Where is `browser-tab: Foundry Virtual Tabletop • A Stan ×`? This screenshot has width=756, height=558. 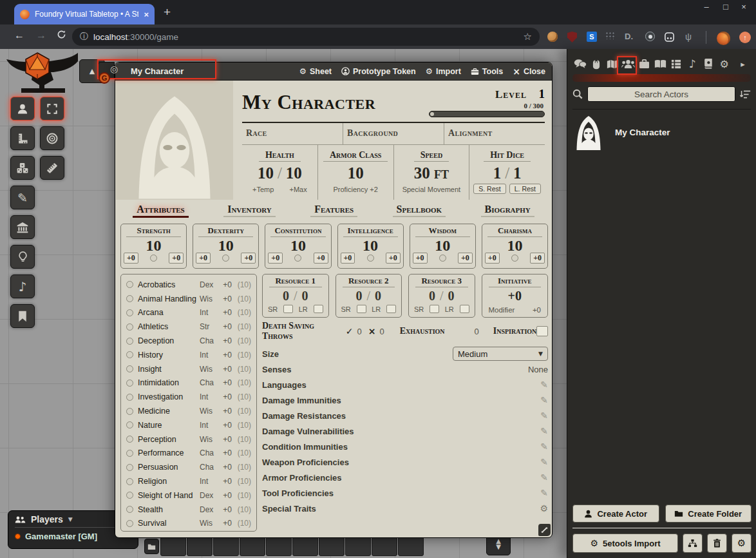
browser-tab: Foundry Virtual Tabletop • A Stan × is located at coordinates (84, 14).